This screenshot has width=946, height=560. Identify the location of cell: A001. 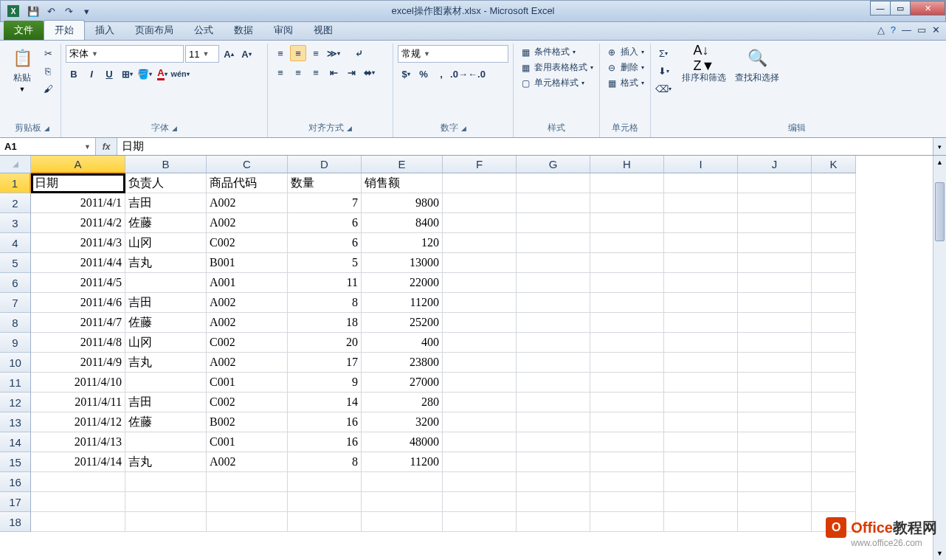
(247, 283).